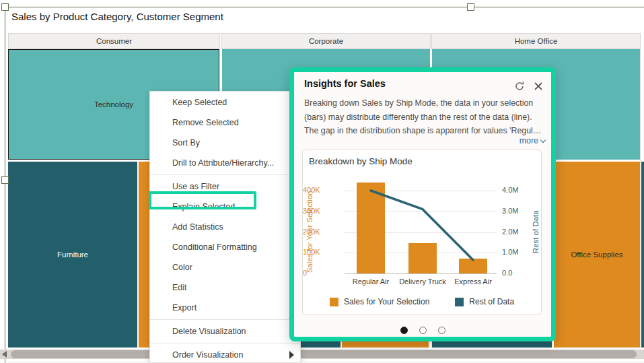 The image size is (644, 363). What do you see at coordinates (225, 331) in the screenshot?
I see `menu-item-delete-visualization: Delete Visualization` at bounding box center [225, 331].